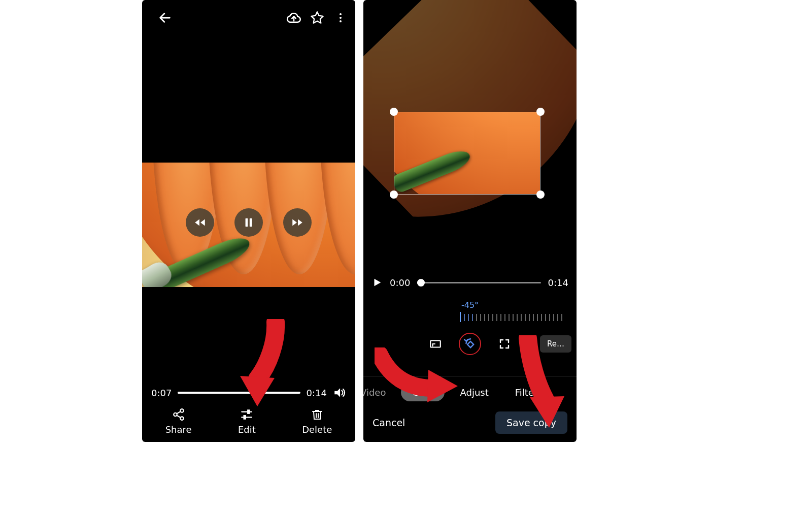 This screenshot has width=812, height=508. I want to click on editor-seek-bar, so click(479, 282).